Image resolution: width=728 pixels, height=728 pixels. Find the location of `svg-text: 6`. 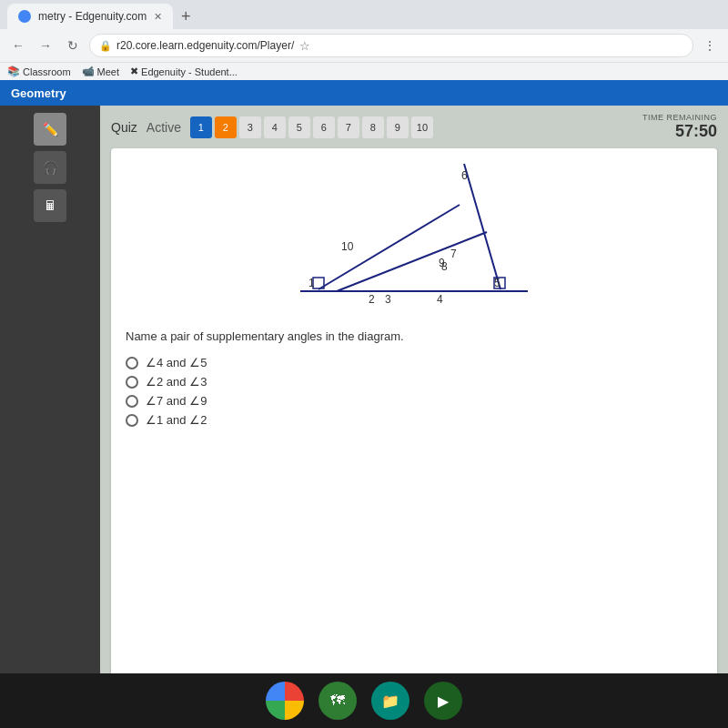

svg-text: 6 is located at coordinates (464, 176).